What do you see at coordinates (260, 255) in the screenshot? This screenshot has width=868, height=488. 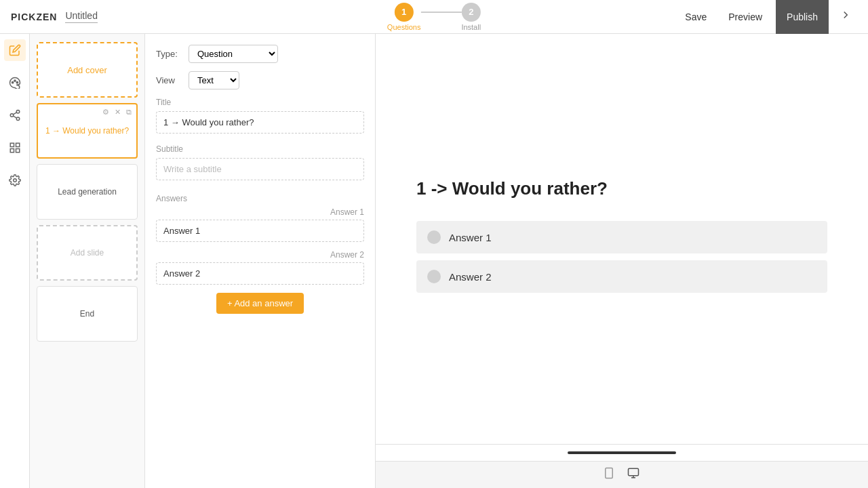 I see `answer-2-label: Answer 2` at bounding box center [260, 255].